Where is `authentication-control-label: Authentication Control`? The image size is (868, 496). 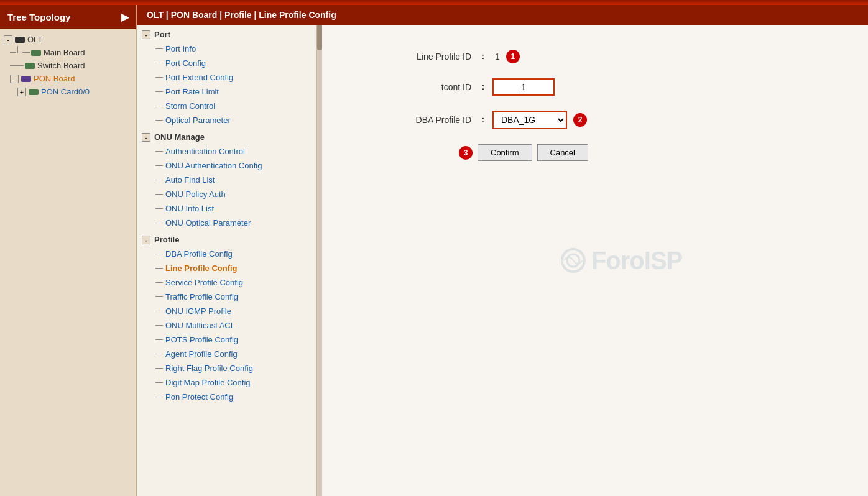 authentication-control-label: Authentication Control is located at coordinates (205, 152).